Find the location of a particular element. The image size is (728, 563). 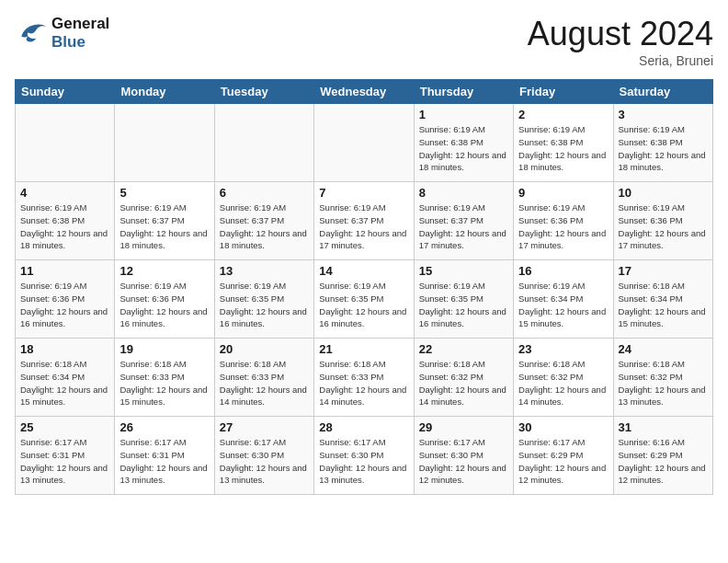

calendar-cell: 22Sunrise: 6:18 AM Sunset: 6:32 PM Dayli… is located at coordinates (463, 377).